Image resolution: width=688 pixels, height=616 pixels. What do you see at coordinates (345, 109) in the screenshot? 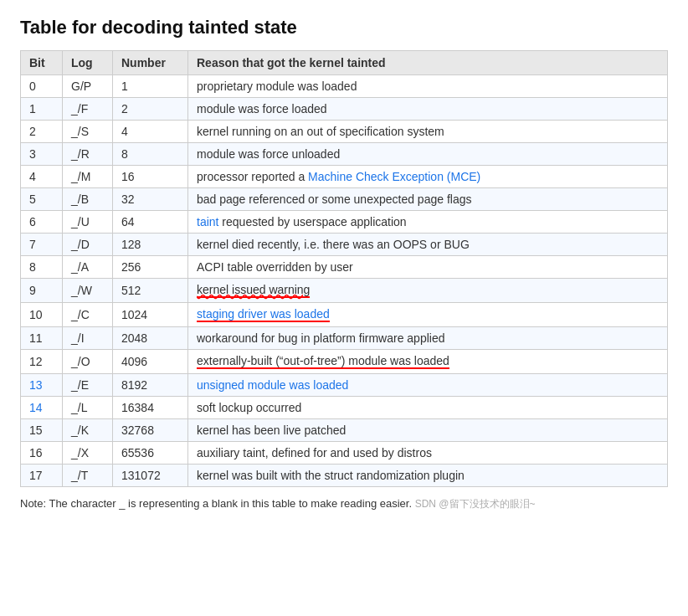
I see `table-row: 1_/F2module was force loaded` at bounding box center [345, 109].